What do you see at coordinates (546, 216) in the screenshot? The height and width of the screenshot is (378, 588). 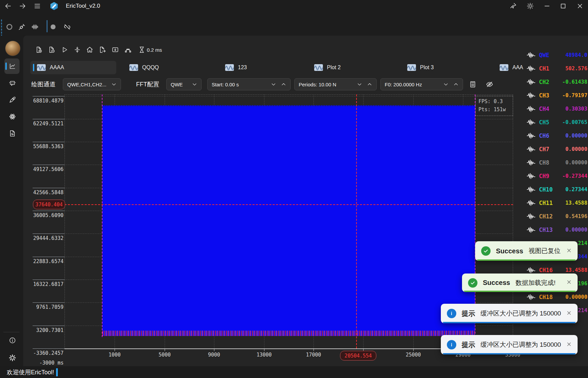 I see `channel-row-ch12: CH120.54196` at bounding box center [546, 216].